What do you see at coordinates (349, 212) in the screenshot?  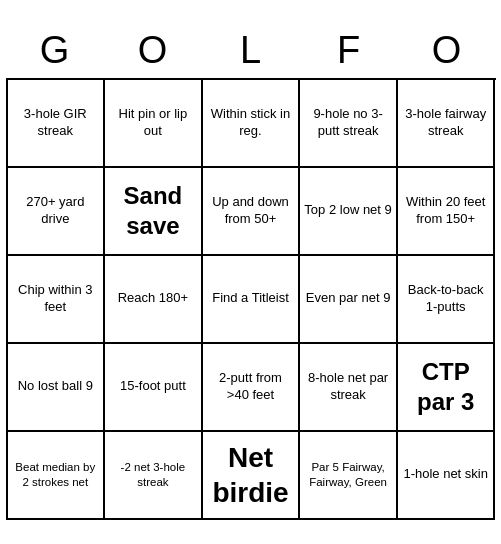 I see `cell-r1-c3: Top 2 low net 9` at bounding box center [349, 212].